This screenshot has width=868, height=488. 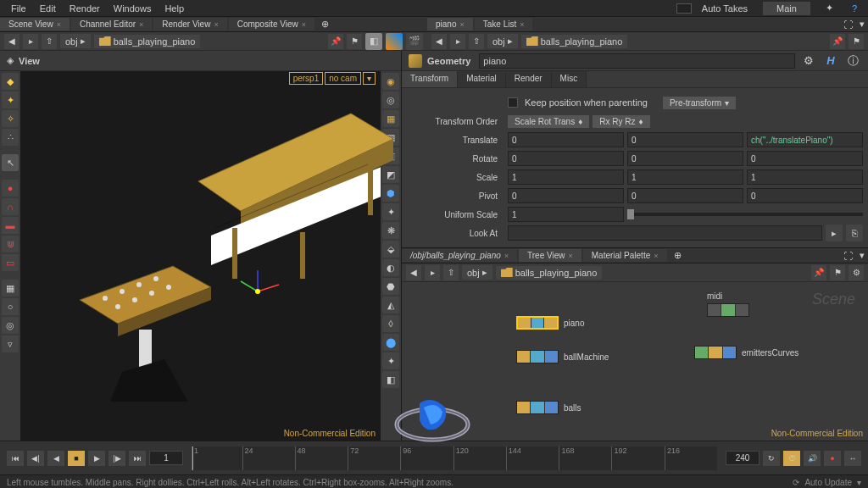 What do you see at coordinates (132, 8) in the screenshot?
I see `menu-windows: Windows` at bounding box center [132, 8].